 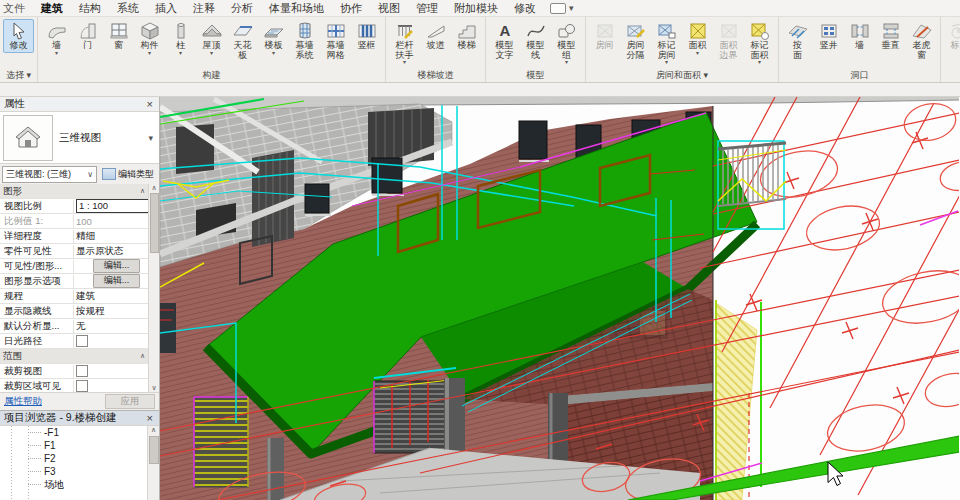 What do you see at coordinates (212, 76) in the screenshot?
I see `ribbon-panel-label: 构建` at bounding box center [212, 76].